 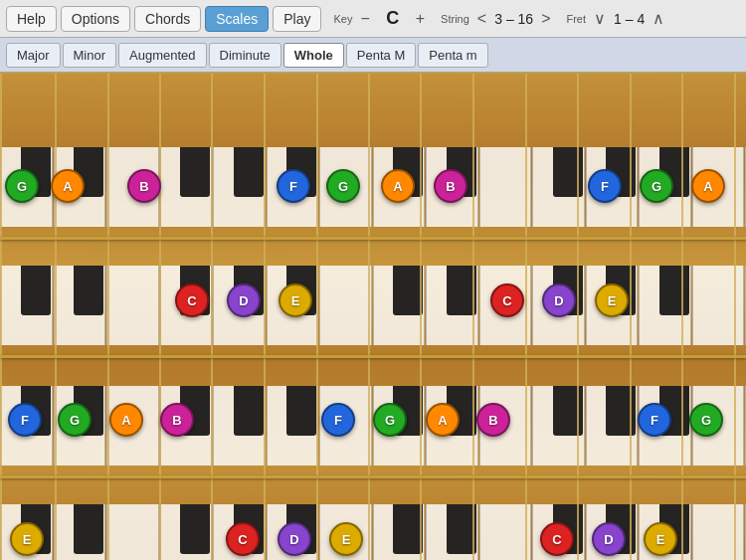 What do you see at coordinates (34, 56) in the screenshot?
I see `scale-tab-major: Major` at bounding box center [34, 56].